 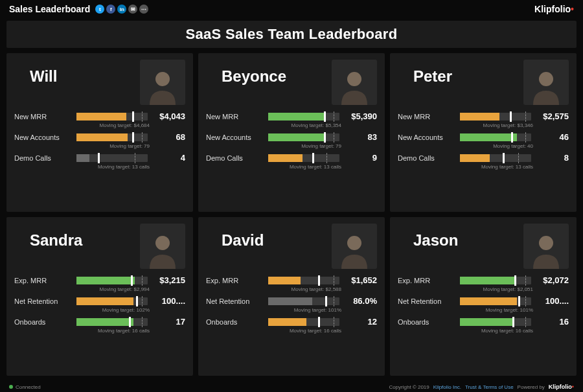 I want to click on metric-value: 4, so click(x=169, y=158).